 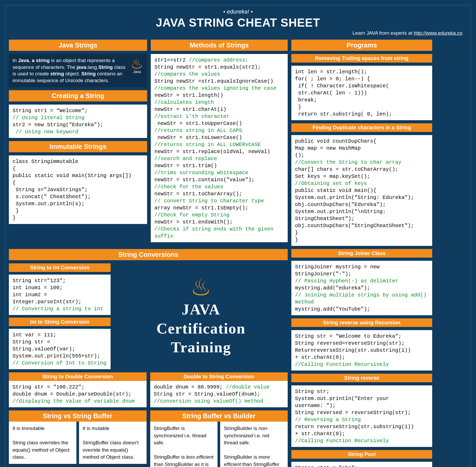 I want to click on java-cup-icon: ♨, so click(x=201, y=287).